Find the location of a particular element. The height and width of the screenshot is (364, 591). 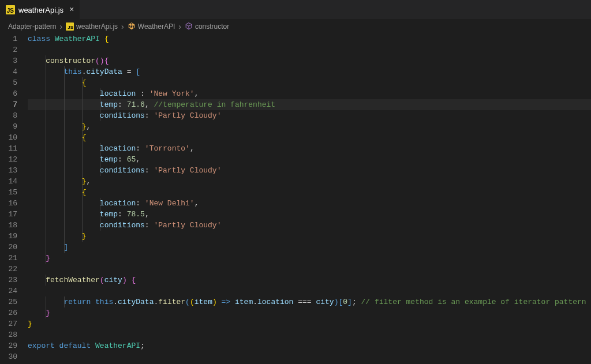

code-line: return this.cityData.filter((item) => it… is located at coordinates (309, 302).